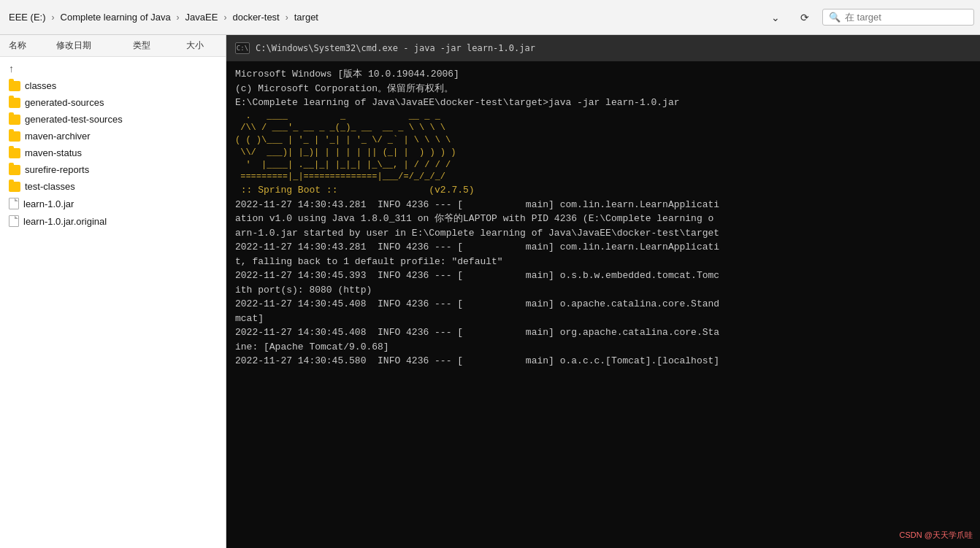  Describe the element at coordinates (603, 128) in the screenshot. I see `terminal-line: /\\ / ___'_ __ _ _(_)_ __ __ _ \ \ \ \` at that location.